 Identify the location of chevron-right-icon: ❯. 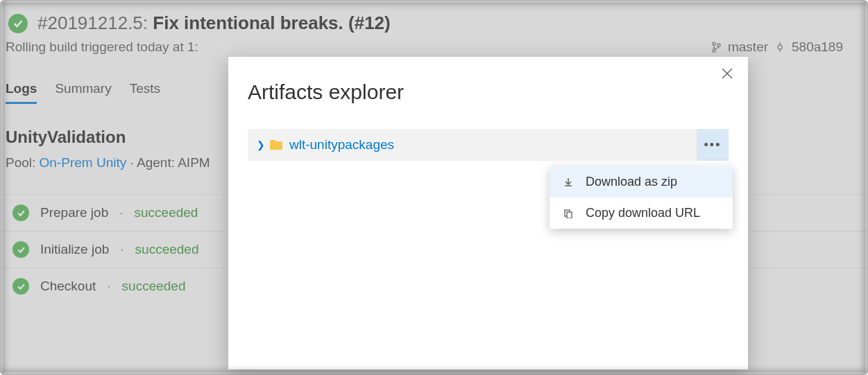
(261, 145).